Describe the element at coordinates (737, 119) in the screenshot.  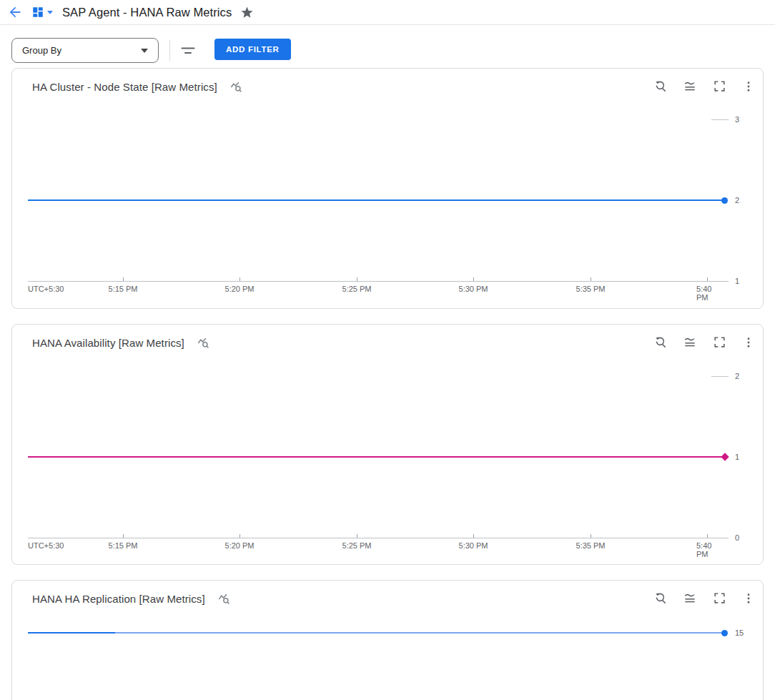
I see `y-axis-label: 3` at that location.